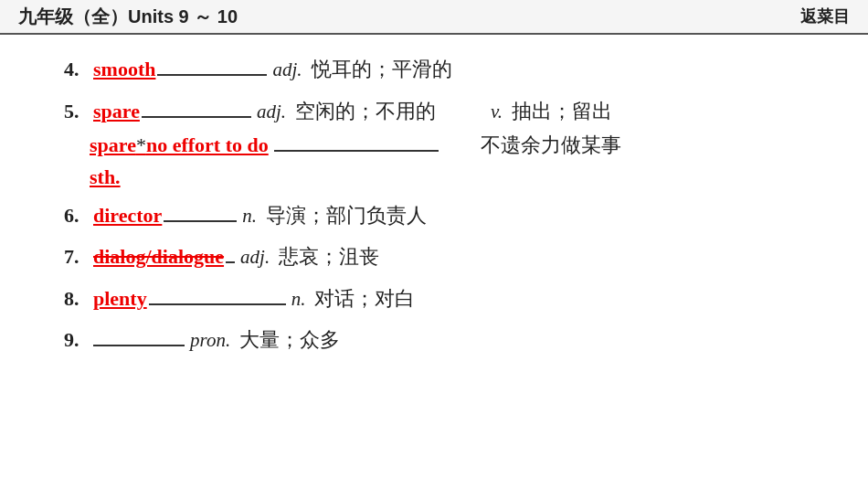 The image size is (868, 489). What do you see at coordinates (329, 256) in the screenshot?
I see `chinese-definition: 悲哀；沮丧` at bounding box center [329, 256].